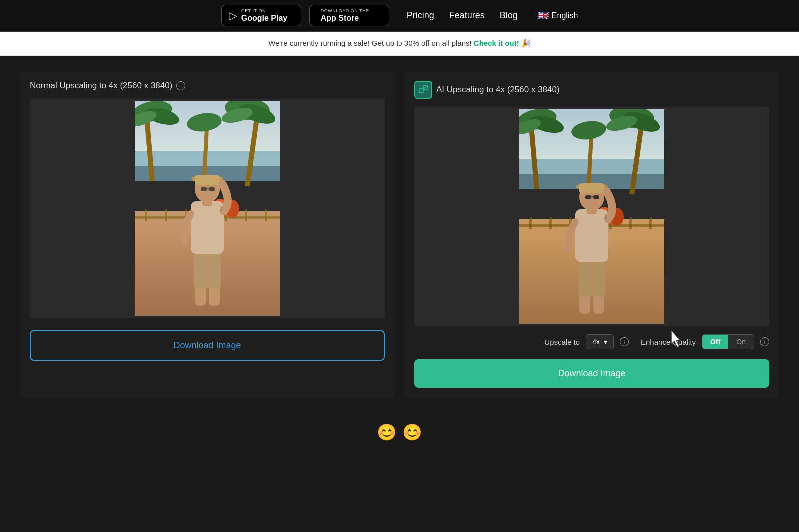 The image size is (799, 532). I want to click on ai-upscale-icon, so click(423, 90).